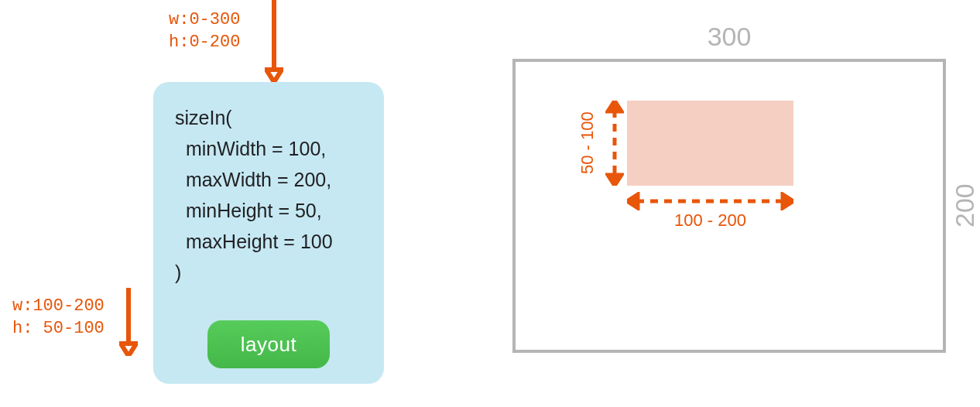  I want to click on width-range-label: 100 - 200, so click(711, 221).